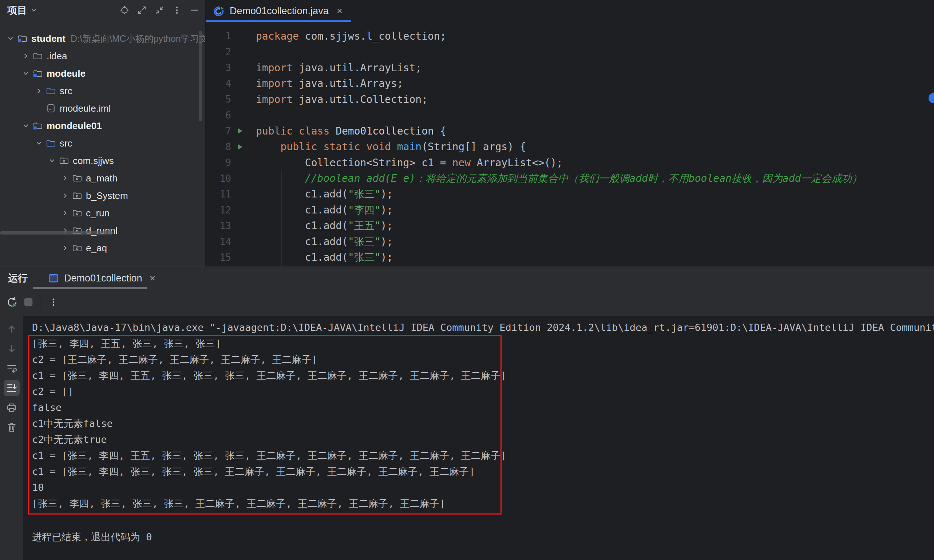  Describe the element at coordinates (201, 76) in the screenshot. I see `project-tree-vertical-scrollbar` at that location.